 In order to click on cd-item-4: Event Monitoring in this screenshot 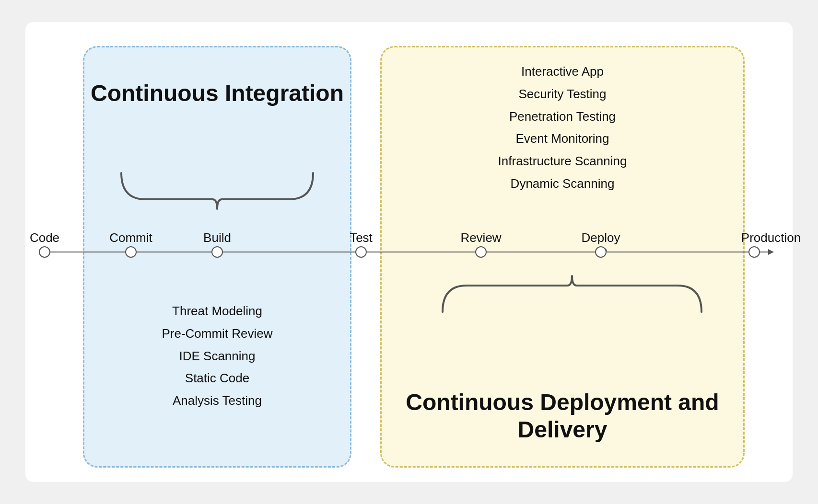, I will do `click(562, 139)`.